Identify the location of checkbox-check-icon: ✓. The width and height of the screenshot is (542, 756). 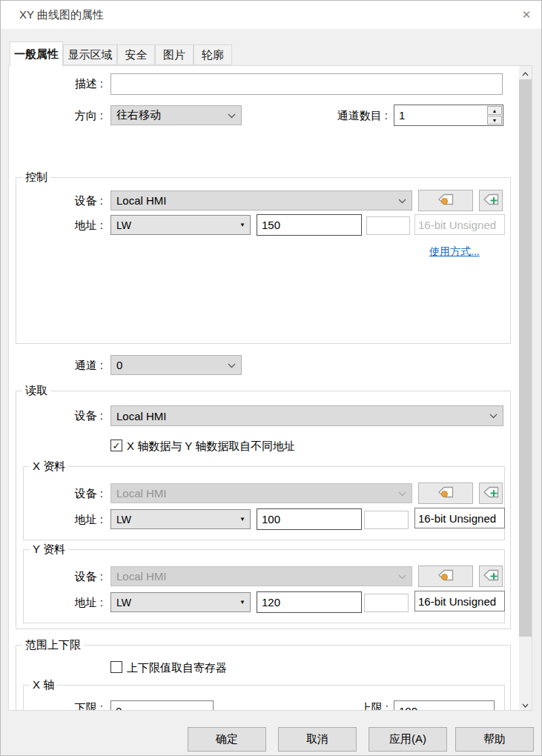
(117, 446).